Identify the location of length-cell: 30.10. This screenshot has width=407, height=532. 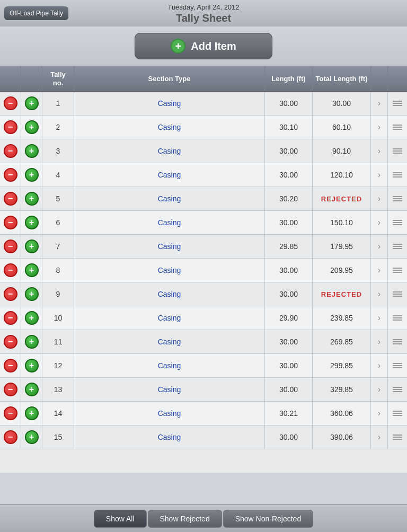
(289, 127).